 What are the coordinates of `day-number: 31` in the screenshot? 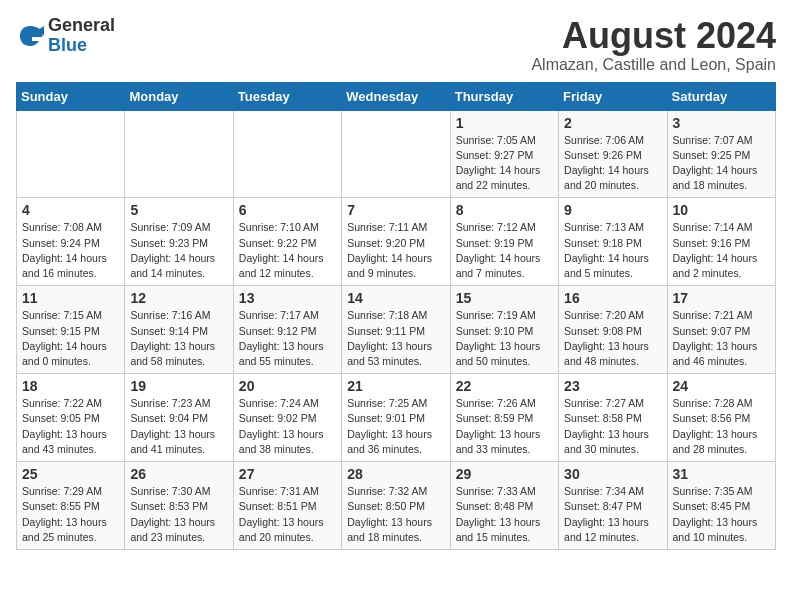 It's located at (722, 474).